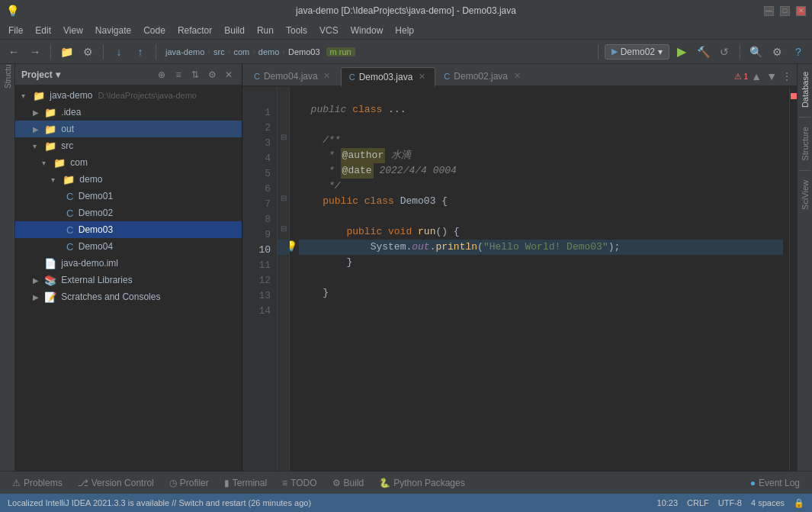 The image size is (812, 512). I want to click on tree-idea-label: .idea, so click(70, 112).